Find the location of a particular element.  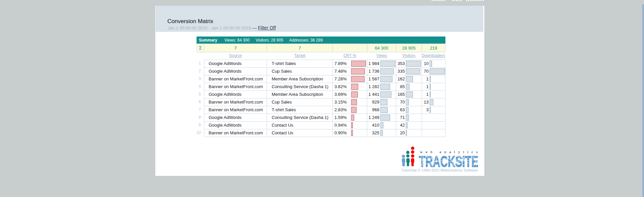

svg-text:TrackSite © 1999-2023 Websolut: TrackSite © 1999-2023 Websolutions Softw… is located at coordinates (440, 170).